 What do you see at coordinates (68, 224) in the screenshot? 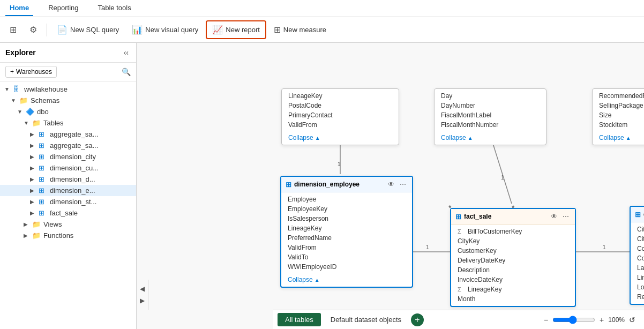
I see `sidebar-item-views: ▶ 📁 Views` at bounding box center [68, 224].